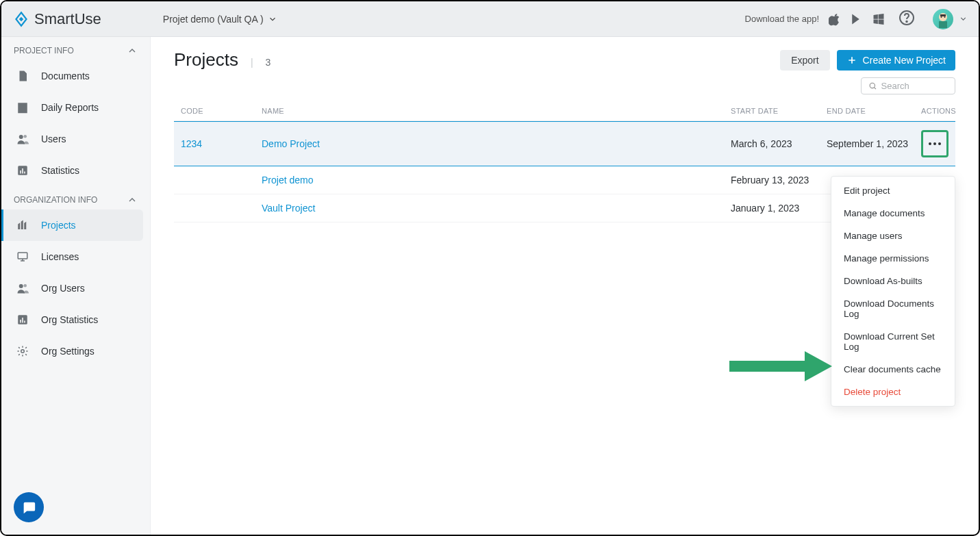 This screenshot has height=536, width=980. Describe the element at coordinates (23, 76) in the screenshot. I see `document-icon` at that location.